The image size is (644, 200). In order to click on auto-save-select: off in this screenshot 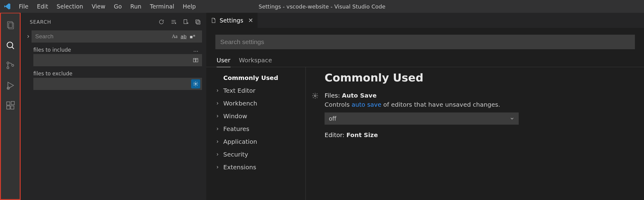, I will do `click(422, 119)`.